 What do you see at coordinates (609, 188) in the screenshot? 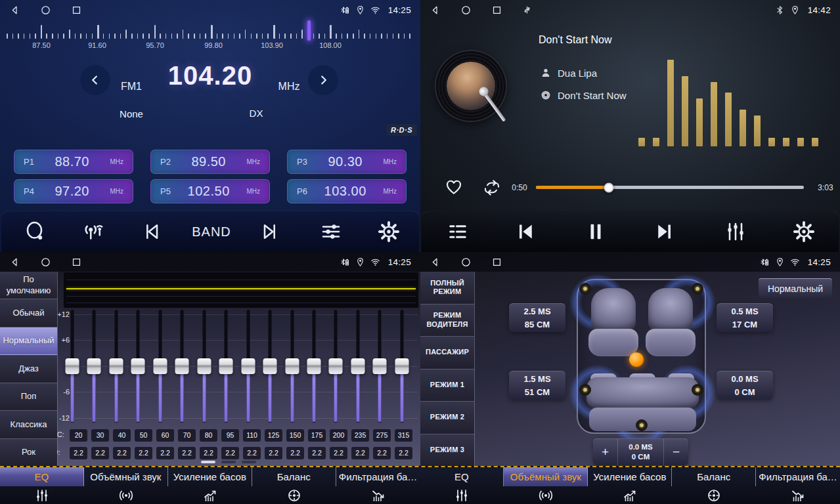
I see `seek-thumb` at bounding box center [609, 188].